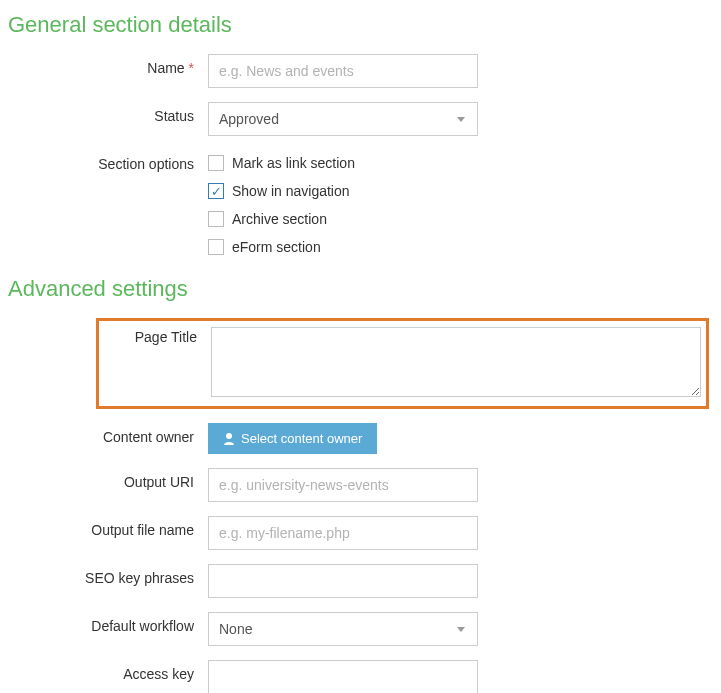  What do you see at coordinates (236, 629) in the screenshot?
I see `workflow-selected-value: None` at bounding box center [236, 629].